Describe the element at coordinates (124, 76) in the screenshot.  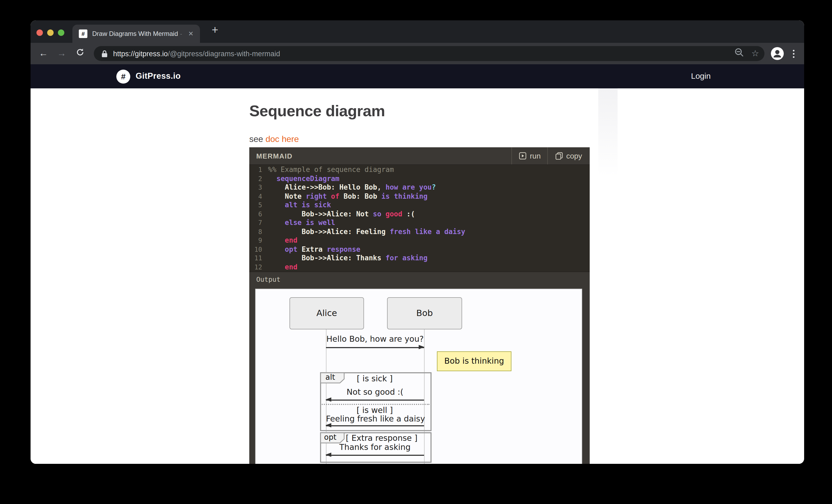
I see `gitpress-logo: #` at that location.